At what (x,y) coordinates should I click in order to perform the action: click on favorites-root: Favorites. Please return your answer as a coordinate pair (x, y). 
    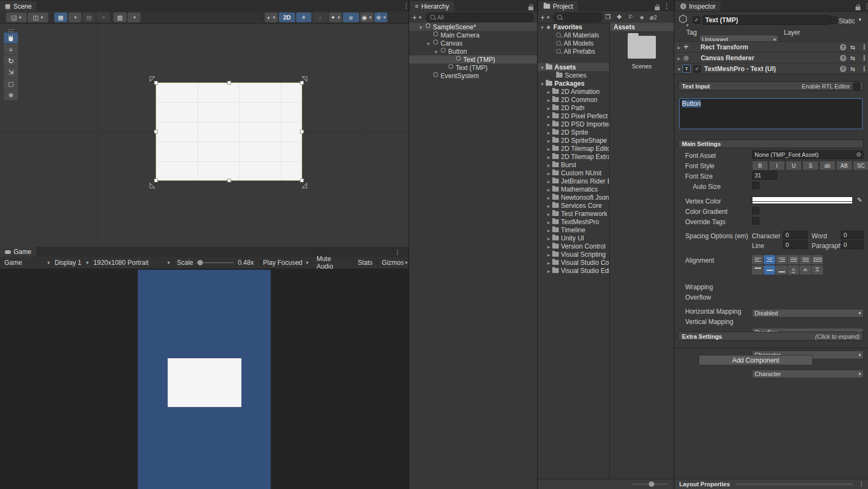
    Looking at the image, I should click on (573, 27).